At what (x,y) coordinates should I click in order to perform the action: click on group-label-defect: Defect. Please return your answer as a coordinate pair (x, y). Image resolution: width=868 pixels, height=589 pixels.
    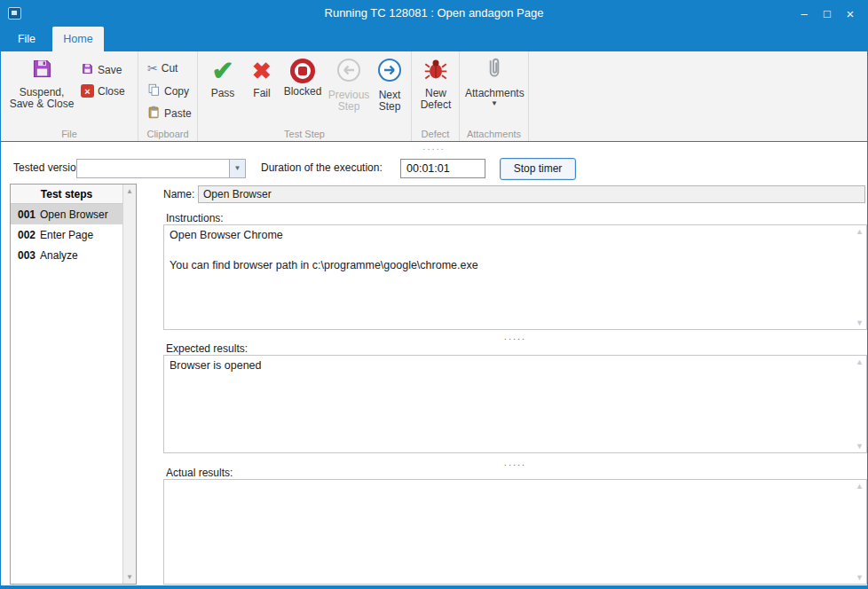
    Looking at the image, I should click on (435, 134).